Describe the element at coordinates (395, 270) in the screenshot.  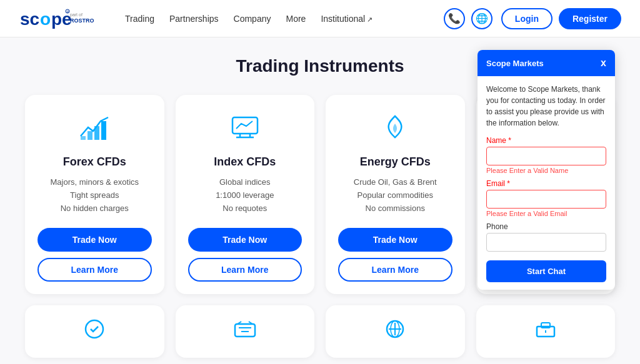
I see `energy-learn-more-button: Learn More` at that location.